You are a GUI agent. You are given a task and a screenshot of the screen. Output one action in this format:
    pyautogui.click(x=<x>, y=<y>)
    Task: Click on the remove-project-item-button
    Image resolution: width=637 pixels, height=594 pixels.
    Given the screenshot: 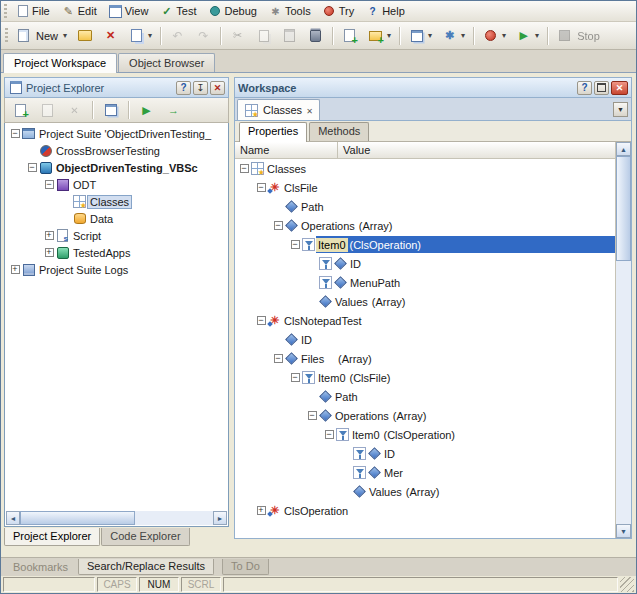 What is the action you would take?
    pyautogui.click(x=74, y=110)
    